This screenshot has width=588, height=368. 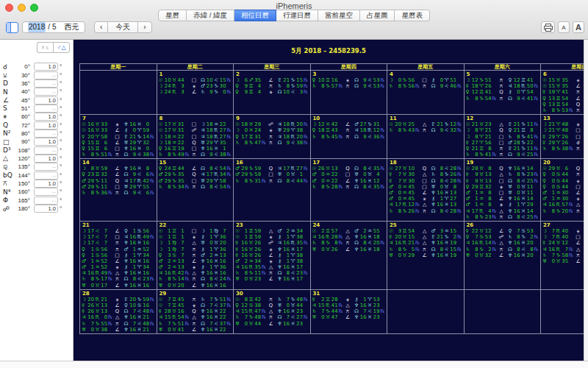 I want to click on aspect-line: ♃16♏21℞△♆16♓19, so click(x=426, y=243).